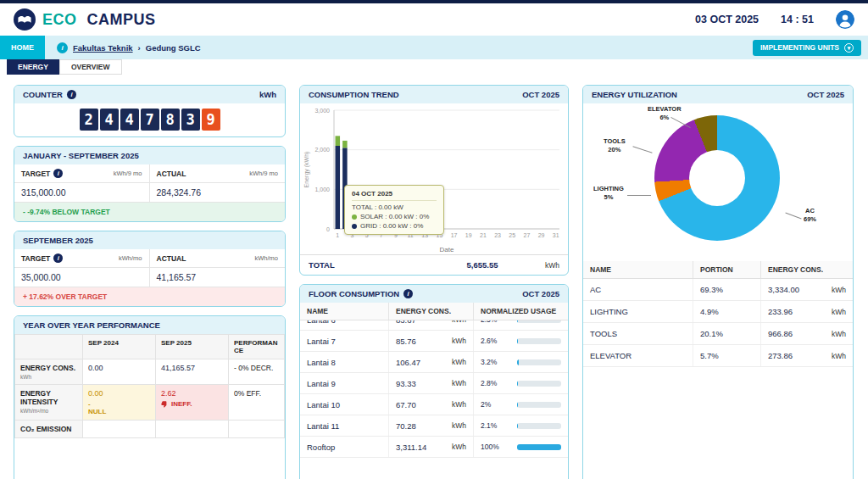 The image size is (868, 479). I want to click on floor-row-lantai-6: Lantai 683.67kWh2.5%, so click(434, 326).